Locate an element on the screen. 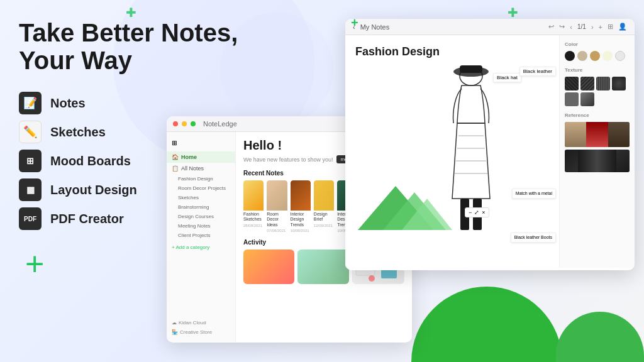 This screenshot has width=644, height=362. swatch-light is located at coordinates (620, 56).